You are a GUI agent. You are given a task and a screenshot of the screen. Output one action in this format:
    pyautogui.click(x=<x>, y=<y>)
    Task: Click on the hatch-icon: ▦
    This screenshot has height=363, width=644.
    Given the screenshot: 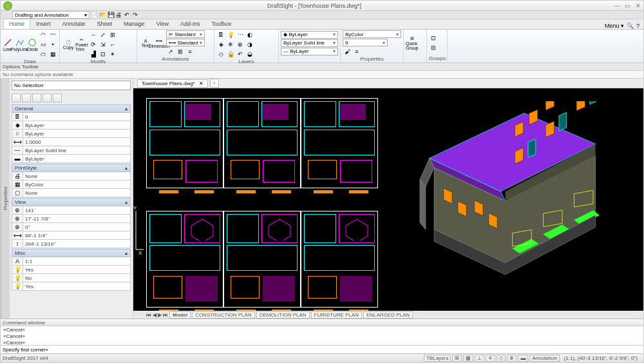 What is the action you would take?
    pyautogui.click(x=53, y=54)
    